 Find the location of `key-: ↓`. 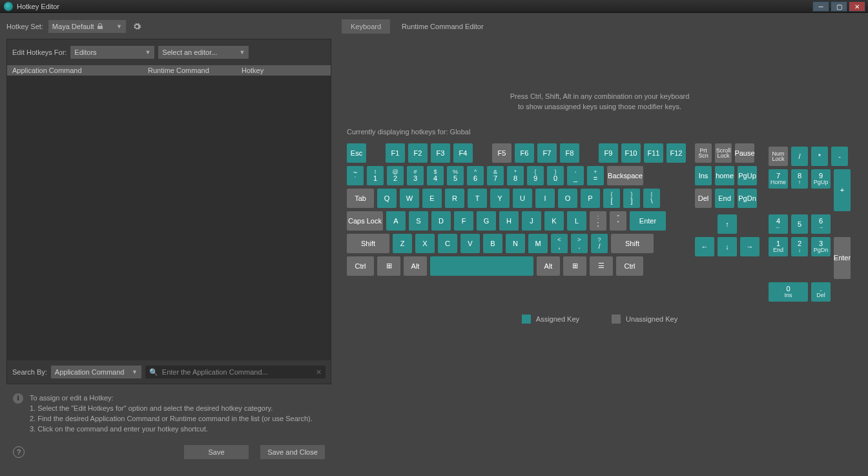

key-: ↓ is located at coordinates (727, 247).